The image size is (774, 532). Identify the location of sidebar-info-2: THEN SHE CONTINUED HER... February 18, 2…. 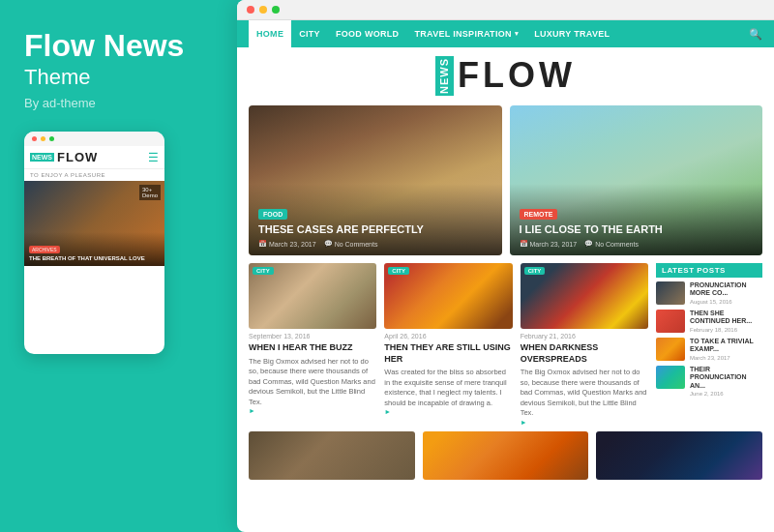
(726, 321).